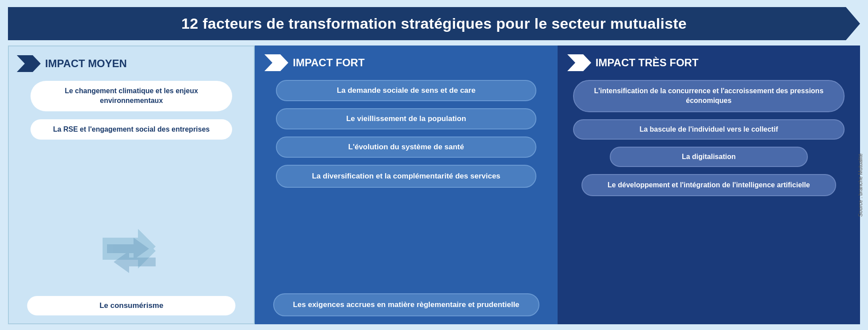  Describe the element at coordinates (406, 91) in the screenshot. I see `pill-fort-1: La demande sociale de sens et de care` at that location.